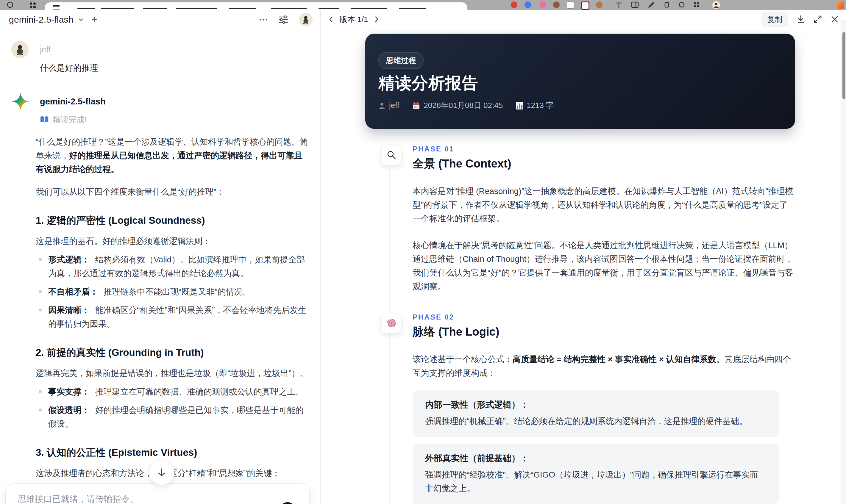  What do you see at coordinates (172, 267) in the screenshot?
I see `list-item: 形式逻辑：结构必须有效（Valid）。比如演绎推理中，如果前提全部为真，那么通过…` at bounding box center [172, 267].